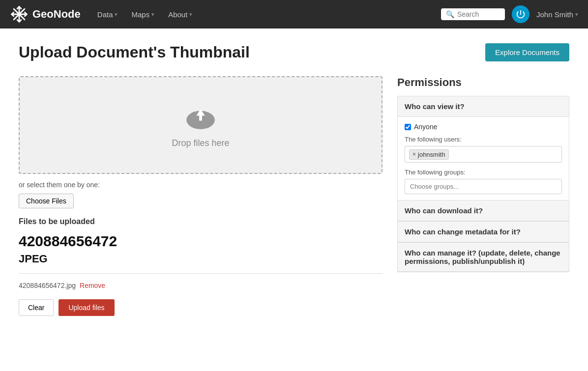 The width and height of the screenshot is (588, 371). Describe the element at coordinates (87, 308) in the screenshot. I see `upload-files-button: Upload files` at that location.